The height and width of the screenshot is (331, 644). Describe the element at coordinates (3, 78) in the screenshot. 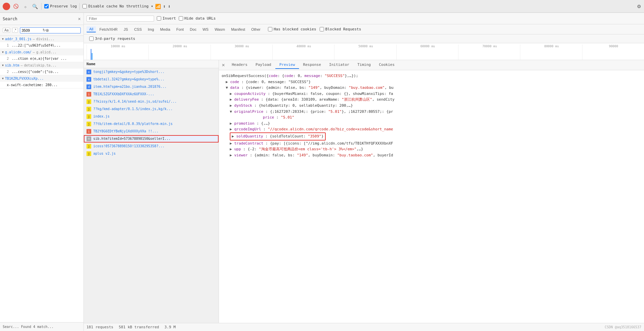

I see `collapse-icon-3: ▼` at that location.